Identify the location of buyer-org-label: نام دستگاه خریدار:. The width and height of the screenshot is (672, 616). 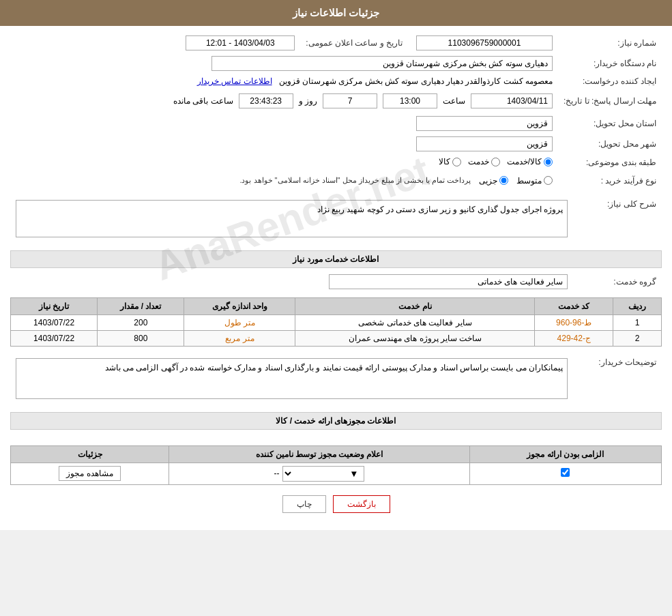
(610, 63).